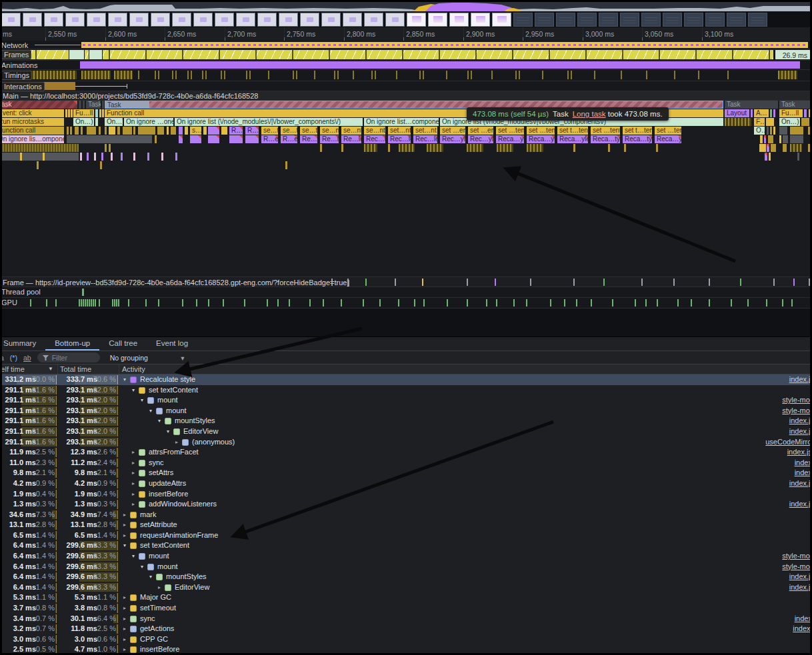 This screenshot has width=812, height=655. What do you see at coordinates (481, 131) in the screenshot?
I see `flame-bar: set …ent` at bounding box center [481, 131].